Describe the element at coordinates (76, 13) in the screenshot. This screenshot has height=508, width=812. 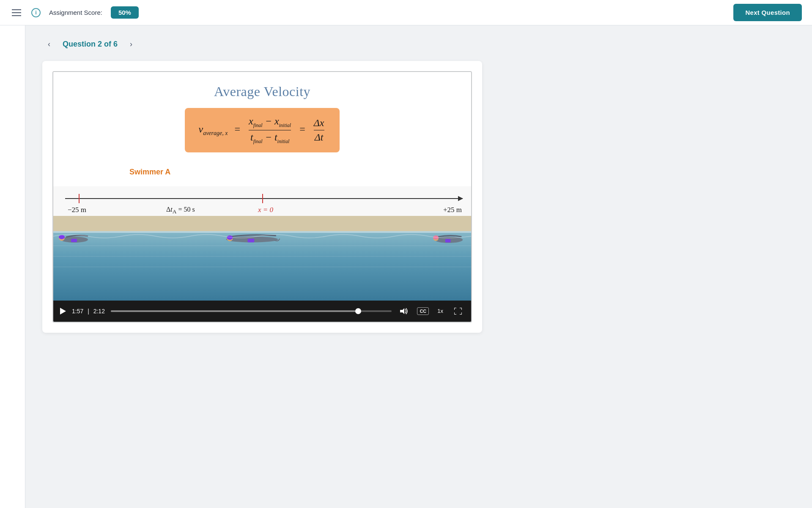
I see `assignment-score-label: Assignment Score:` at that location.